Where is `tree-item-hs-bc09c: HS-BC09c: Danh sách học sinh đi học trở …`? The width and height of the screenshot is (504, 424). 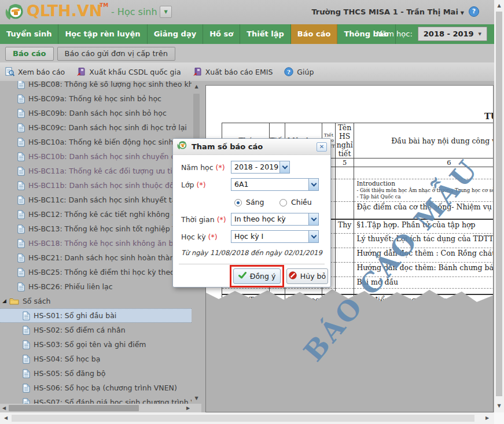
tree-item-hs-bc09c: HS-BC09c: Danh sách học sinh đi học trở … is located at coordinates (96, 127).